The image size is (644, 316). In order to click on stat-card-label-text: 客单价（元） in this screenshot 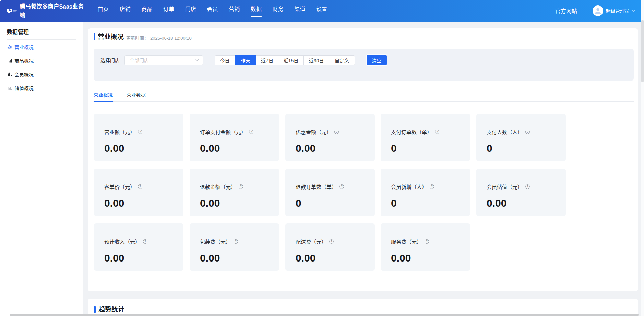, I will do `click(120, 186)`.